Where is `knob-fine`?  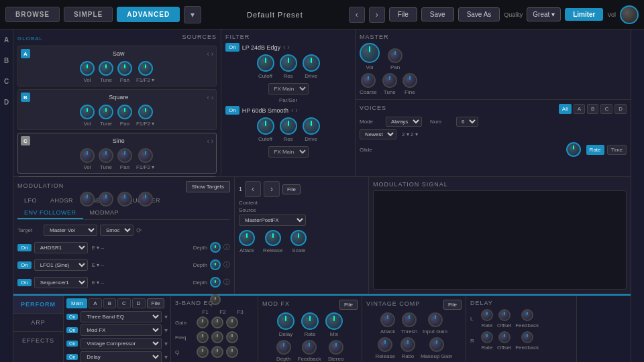 knob-fine is located at coordinates (410, 80).